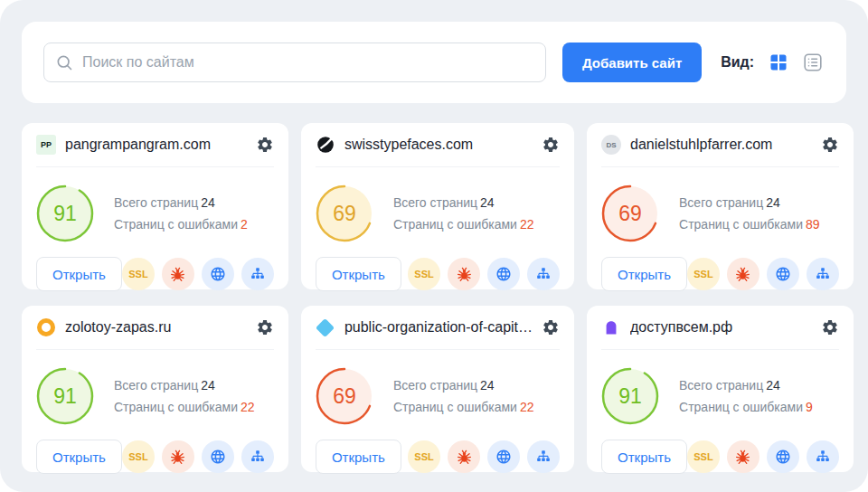  What do you see at coordinates (746, 407) in the screenshot?
I see `error-pages-line: Страниц с ошибками9` at bounding box center [746, 407].